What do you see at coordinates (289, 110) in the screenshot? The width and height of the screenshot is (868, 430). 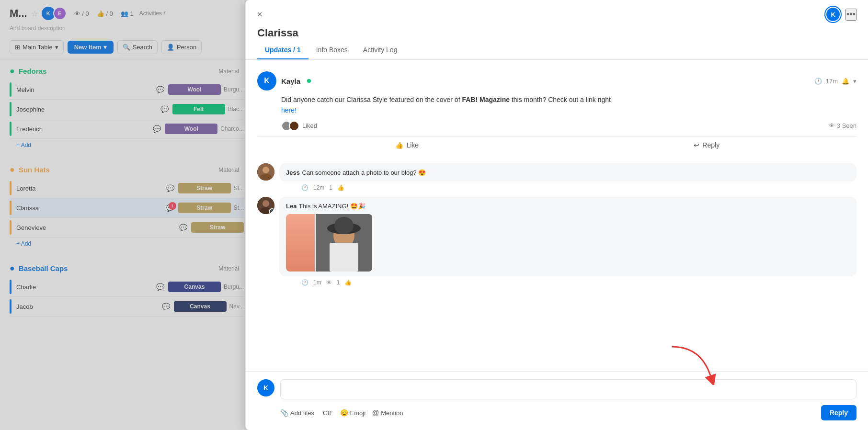 I see `post-link: here!` at bounding box center [289, 110].